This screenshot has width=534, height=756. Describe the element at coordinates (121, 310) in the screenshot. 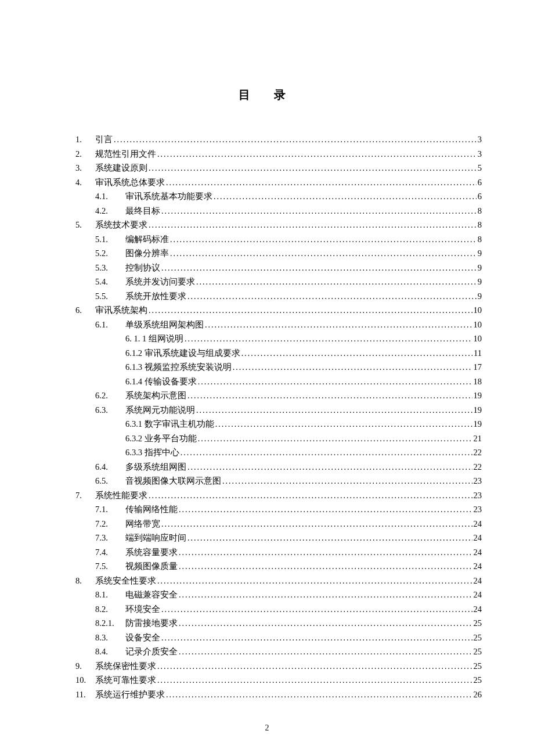

I see `toc-entry-label: 审讯系统架构` at that location.